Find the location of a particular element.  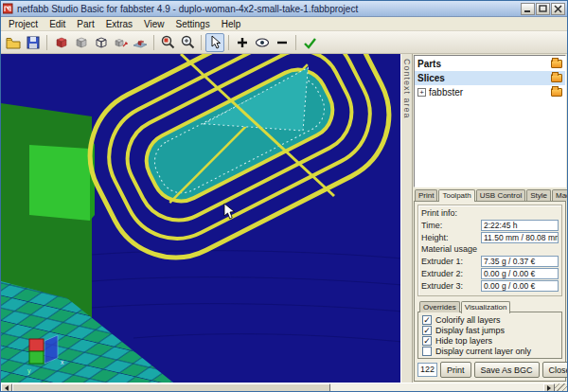

open-folder-icon is located at coordinates (13, 43).